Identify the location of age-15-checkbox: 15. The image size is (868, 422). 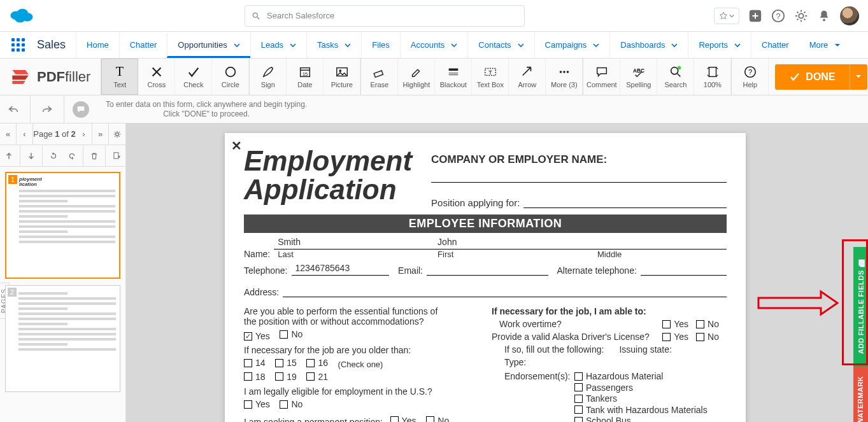
(286, 363).